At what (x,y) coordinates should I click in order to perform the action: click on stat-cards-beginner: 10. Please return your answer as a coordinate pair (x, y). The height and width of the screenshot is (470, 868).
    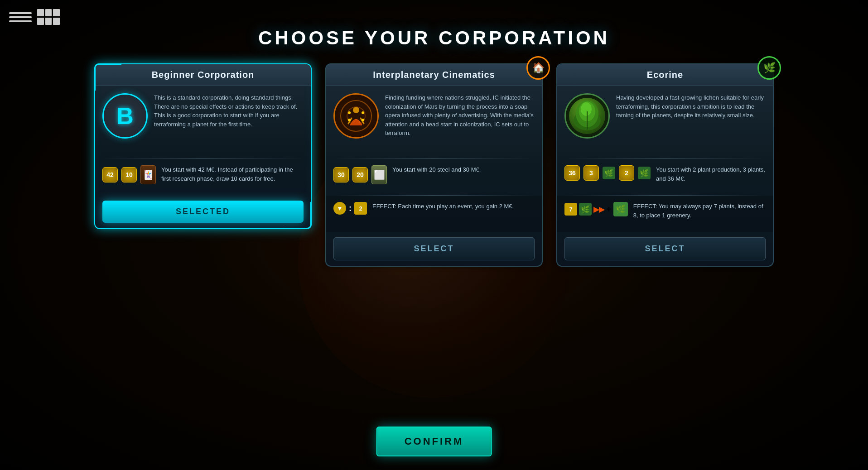
    Looking at the image, I should click on (129, 175).